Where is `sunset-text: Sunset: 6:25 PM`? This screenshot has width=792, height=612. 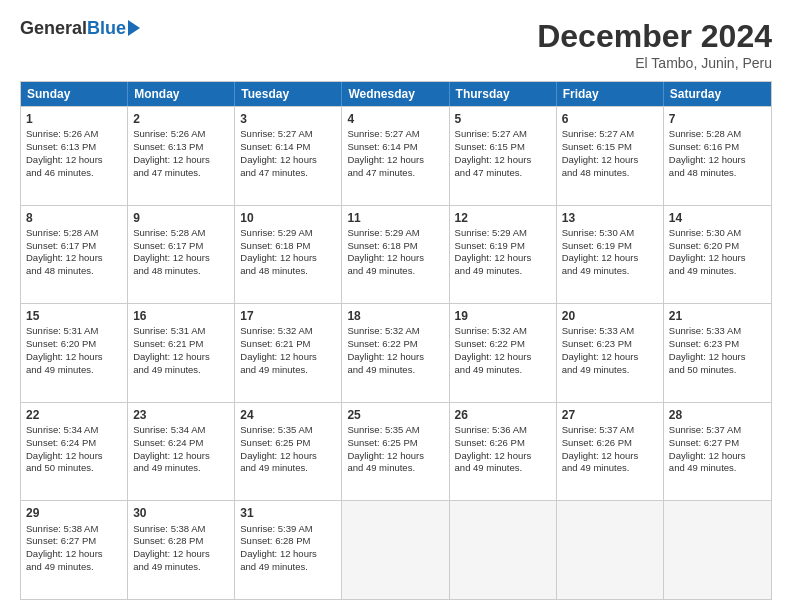
sunset-text: Sunset: 6:25 PM is located at coordinates (275, 442).